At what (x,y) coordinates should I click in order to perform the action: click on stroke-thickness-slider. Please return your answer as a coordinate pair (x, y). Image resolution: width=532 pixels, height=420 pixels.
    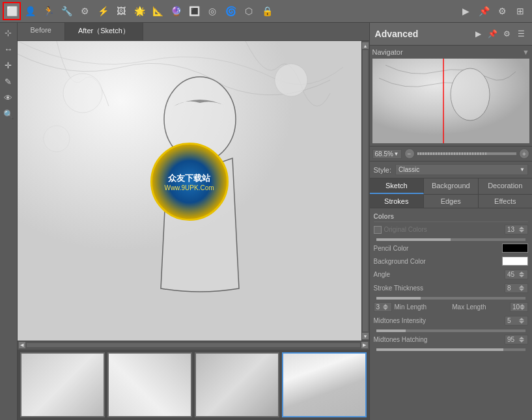
    Looking at the image, I should click on (451, 298).